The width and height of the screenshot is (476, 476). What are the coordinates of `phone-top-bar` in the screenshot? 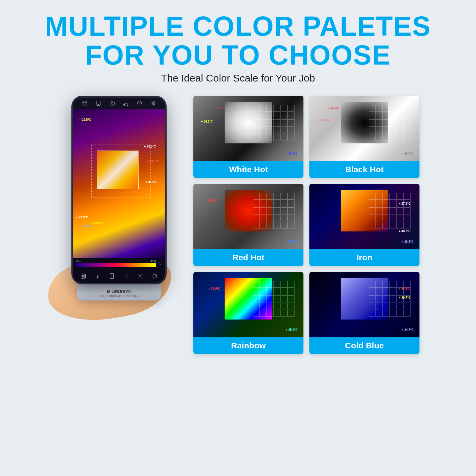 It's located at (119, 103).